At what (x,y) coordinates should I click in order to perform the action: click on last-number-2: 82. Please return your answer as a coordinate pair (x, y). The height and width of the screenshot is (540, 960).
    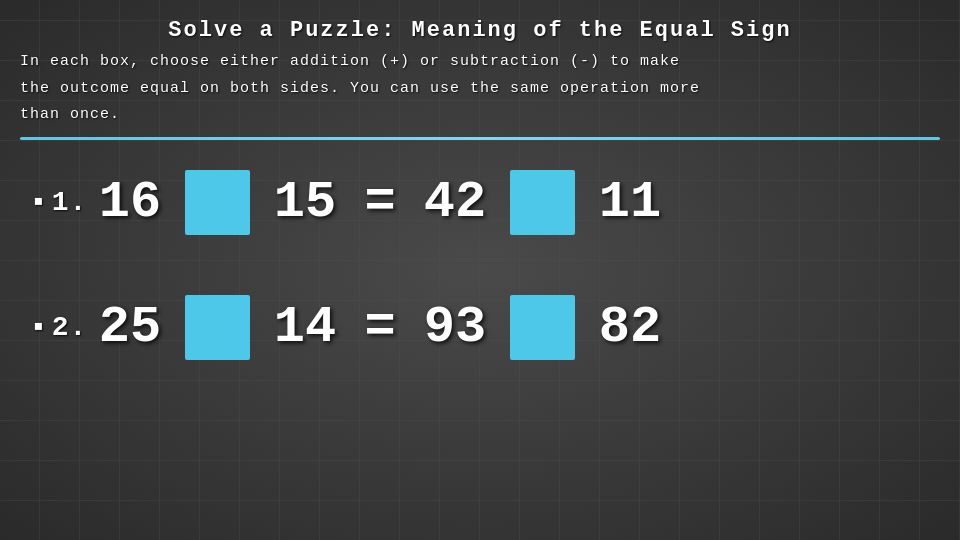
    Looking at the image, I should click on (630, 328).